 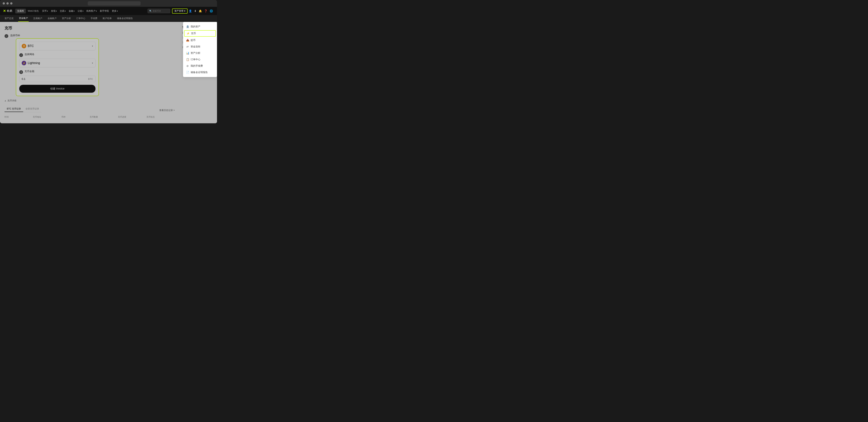 What do you see at coordinates (57, 46) in the screenshot?
I see `coin-selector: ₿ BTC ▾` at bounding box center [57, 46].